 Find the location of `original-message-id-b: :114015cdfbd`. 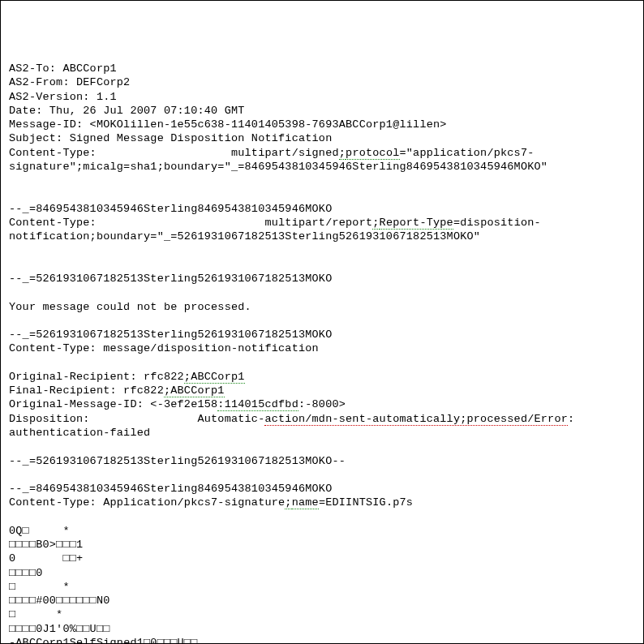

original-message-id-b: :114015cdfbd is located at coordinates (258, 405).